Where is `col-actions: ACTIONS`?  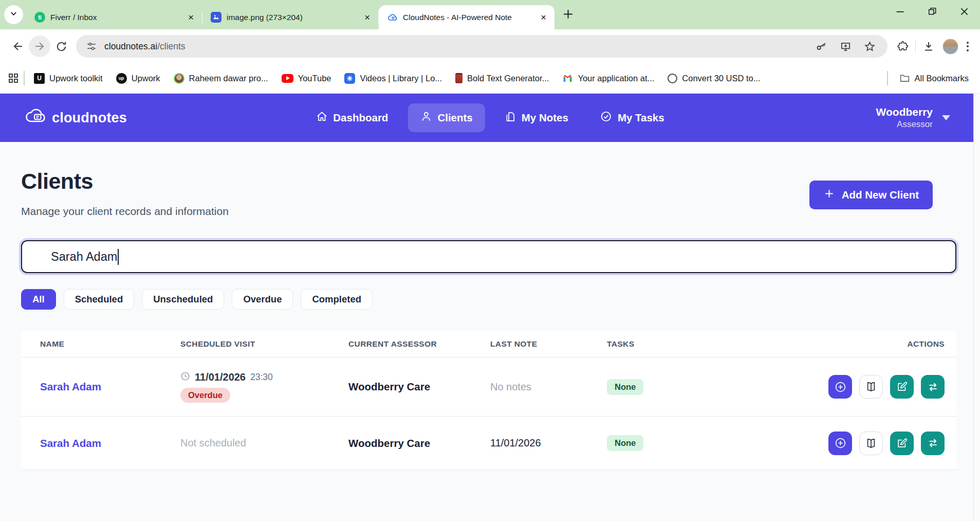 col-actions: ACTIONS is located at coordinates (884, 344).